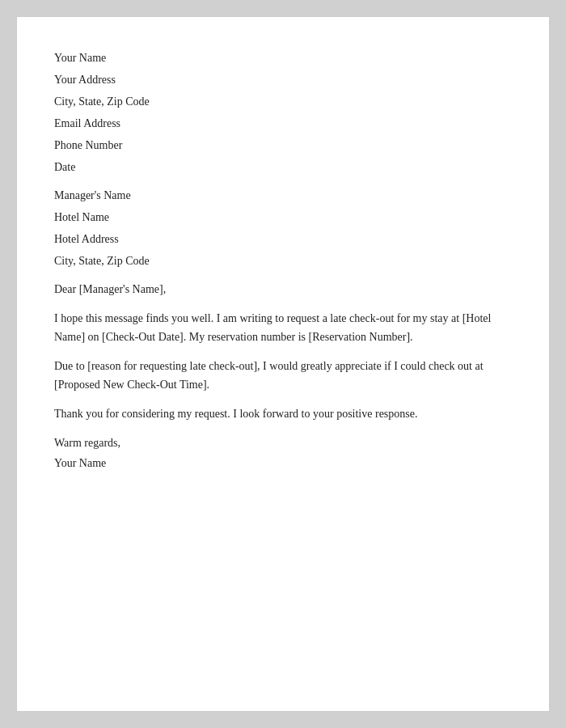 The height and width of the screenshot is (728, 566). Describe the element at coordinates (283, 167) in the screenshot. I see `sender-date: Date` at that location.